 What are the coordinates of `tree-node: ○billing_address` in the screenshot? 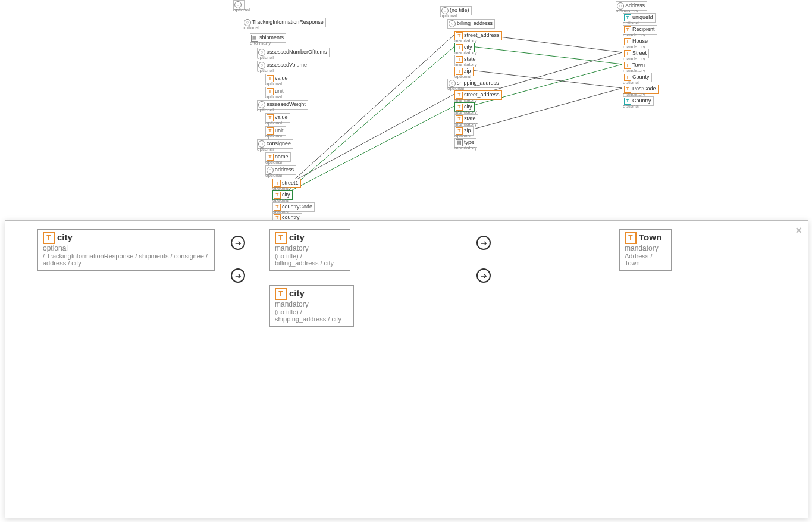 It's located at (471, 24).